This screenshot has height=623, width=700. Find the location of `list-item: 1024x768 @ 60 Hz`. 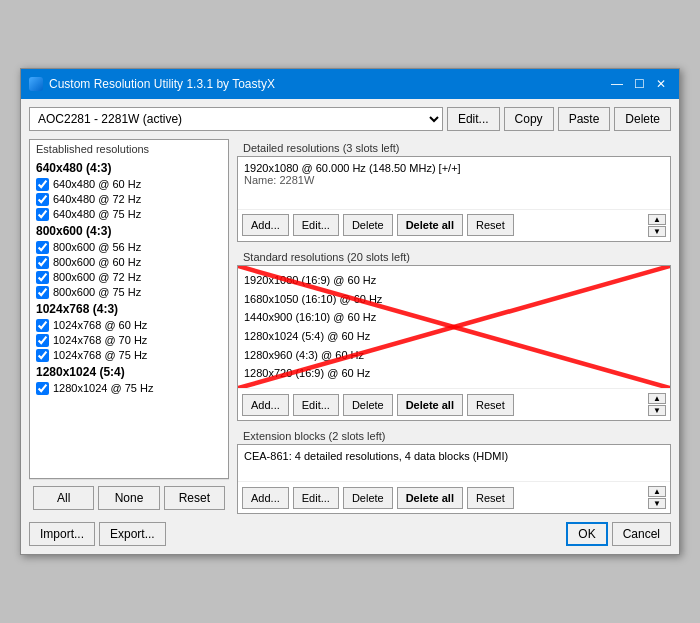

list-item: 1024x768 @ 60 Hz is located at coordinates (129, 326).